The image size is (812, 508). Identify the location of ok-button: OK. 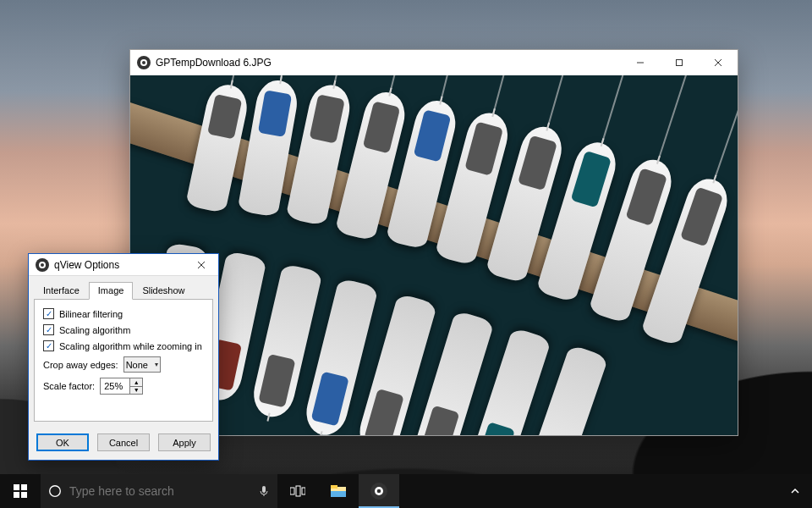
(63, 442).